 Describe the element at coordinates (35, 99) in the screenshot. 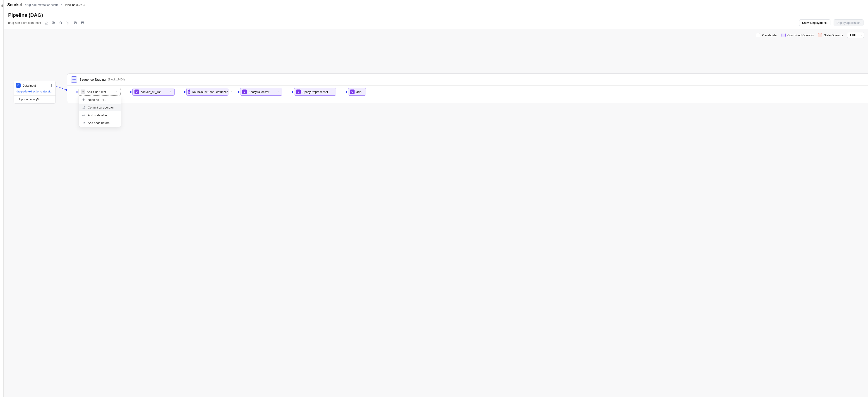

I see `input-schema-toggle: › Input schema (5)` at that location.